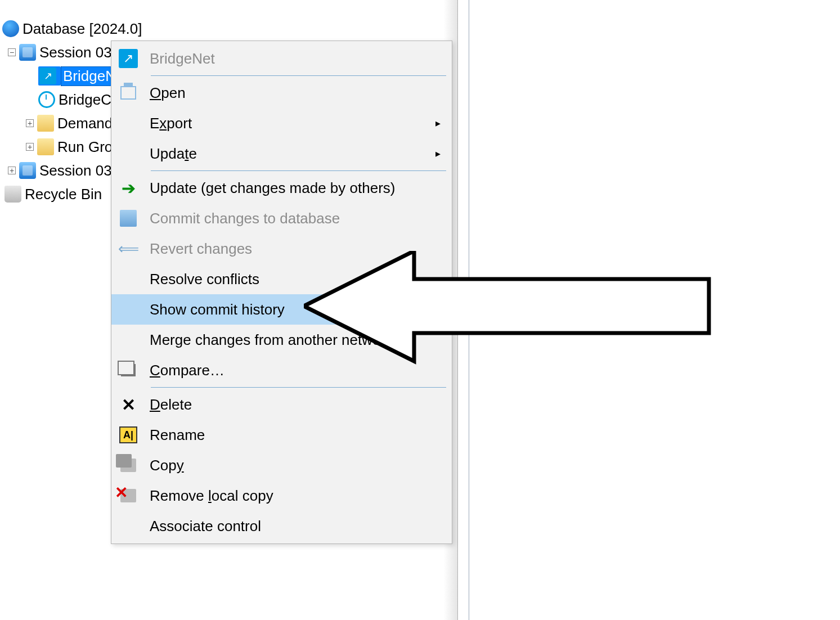  What do you see at coordinates (281, 59) in the screenshot?
I see `menu-header: ↗ BridgeNet` at bounding box center [281, 59].